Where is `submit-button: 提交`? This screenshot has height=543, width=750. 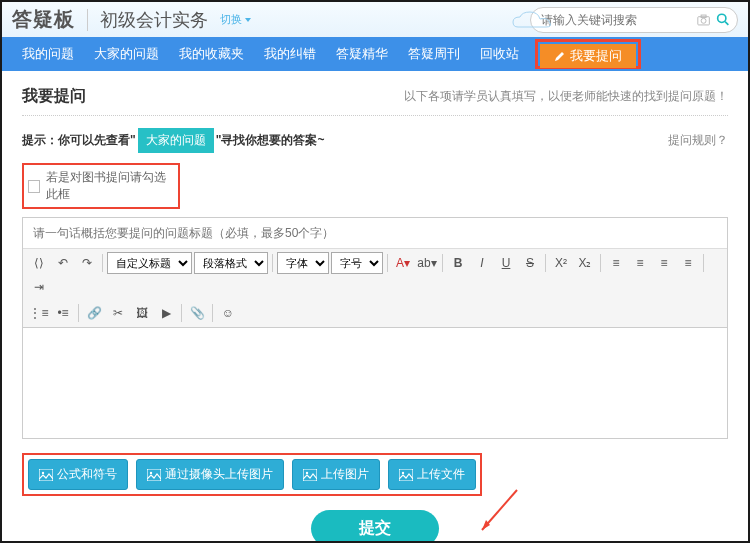
submit-button: 提交 is located at coordinates (375, 526).